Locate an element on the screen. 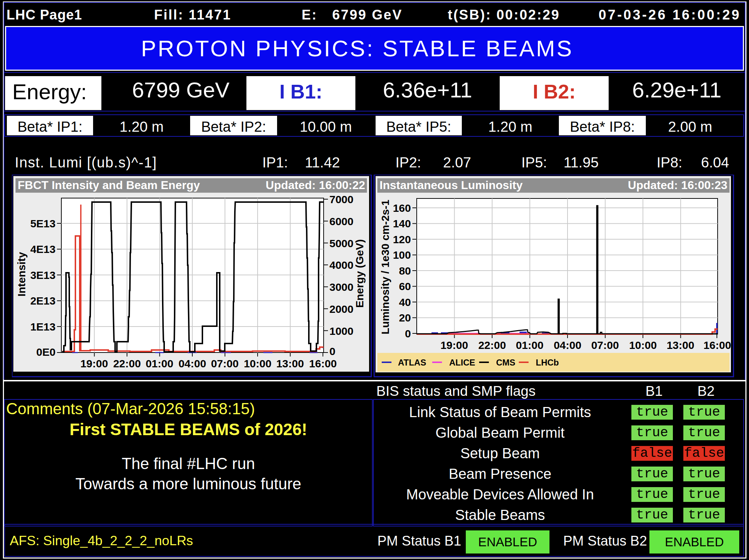  svg-text: 0E0 is located at coordinates (46, 352).